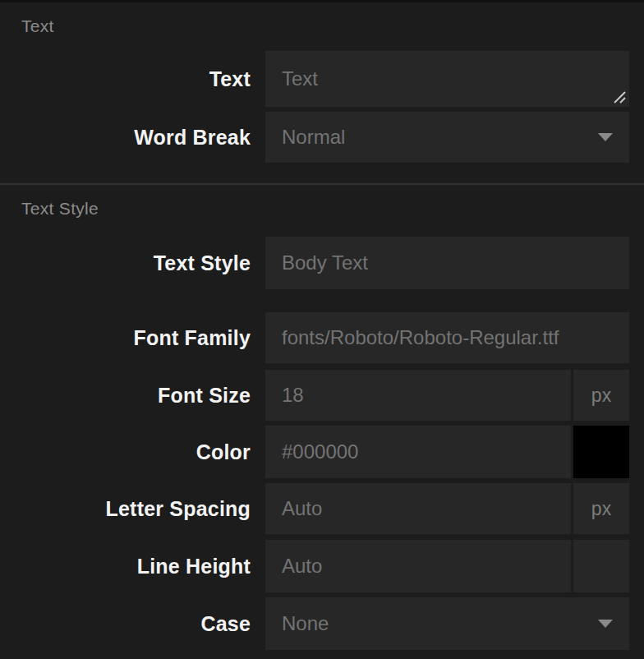  I want to click on font-family-field, so click(447, 338).